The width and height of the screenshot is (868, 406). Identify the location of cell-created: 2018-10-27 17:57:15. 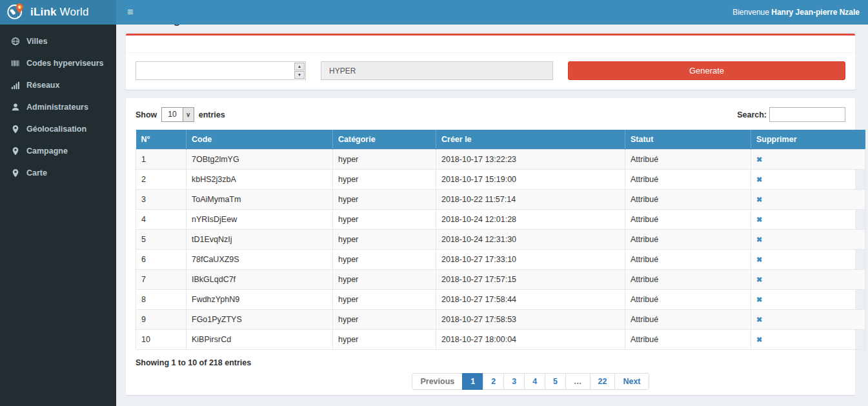
(530, 280).